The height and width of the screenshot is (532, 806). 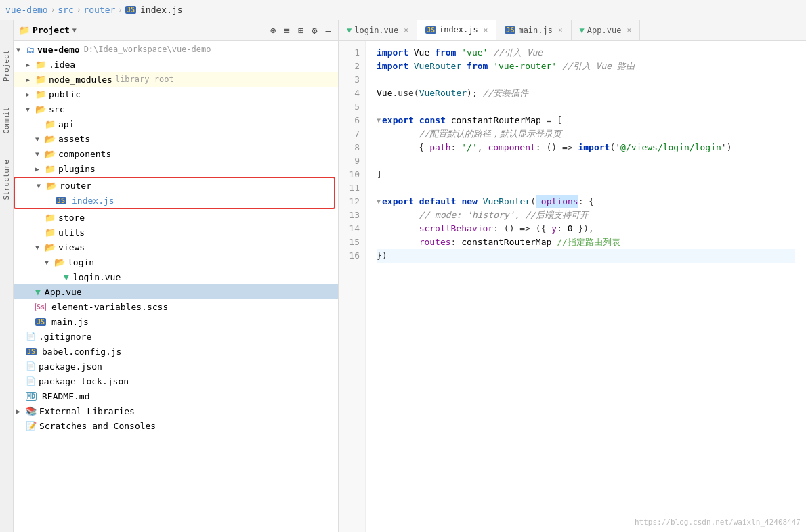 What do you see at coordinates (31, 366) in the screenshot?
I see `json-icon-package: 📄` at bounding box center [31, 366].